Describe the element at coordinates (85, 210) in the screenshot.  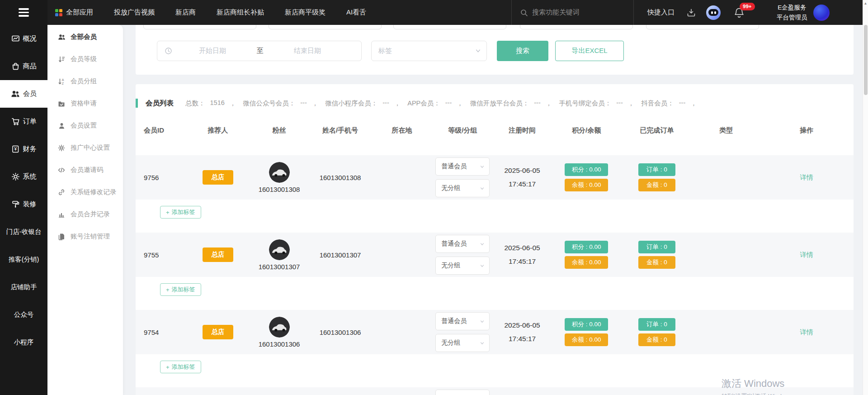
I see `member-submenu: 全部会员 会员等级 AZ 会员分组 资格申请 会员设置 推广中心设置 会员邀请码…` at that location.